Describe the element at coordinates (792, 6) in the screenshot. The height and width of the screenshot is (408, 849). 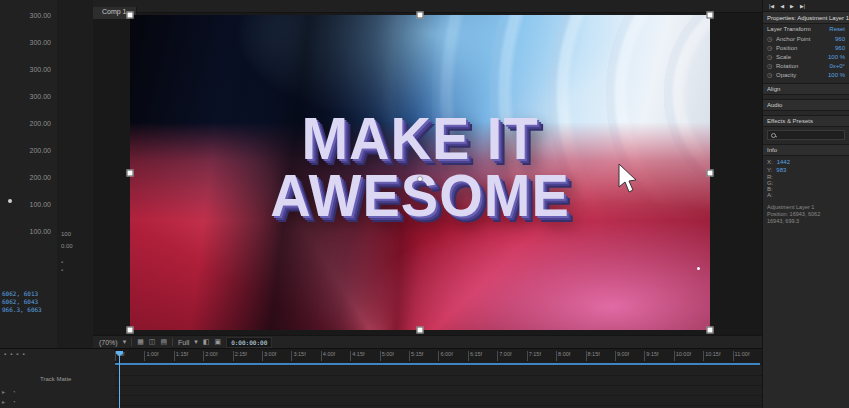
I see `play-button: ▶` at that location.